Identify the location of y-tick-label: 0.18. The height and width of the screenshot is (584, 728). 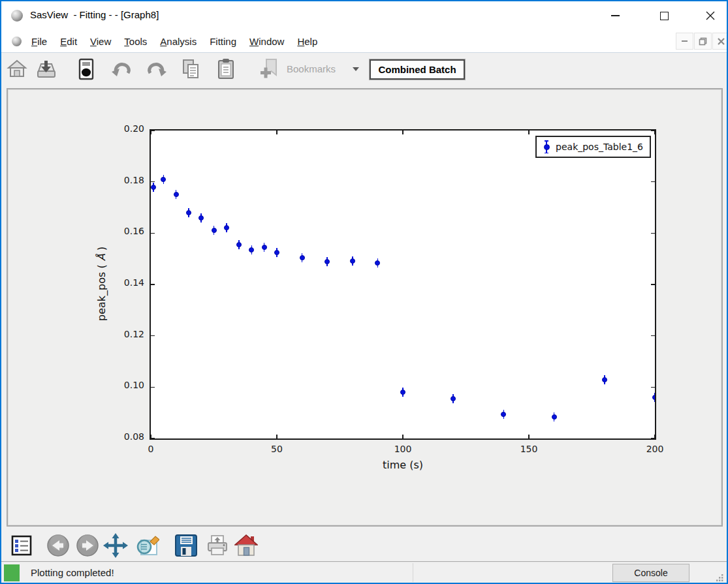
(129, 180).